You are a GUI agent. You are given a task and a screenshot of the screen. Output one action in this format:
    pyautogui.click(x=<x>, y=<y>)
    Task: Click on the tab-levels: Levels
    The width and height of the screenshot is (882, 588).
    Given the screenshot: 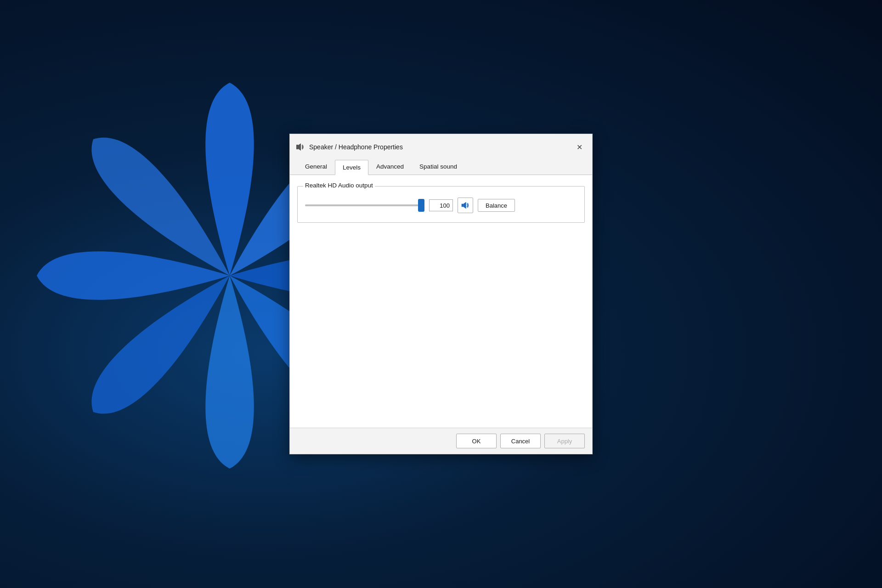 What is the action you would take?
    pyautogui.click(x=352, y=167)
    